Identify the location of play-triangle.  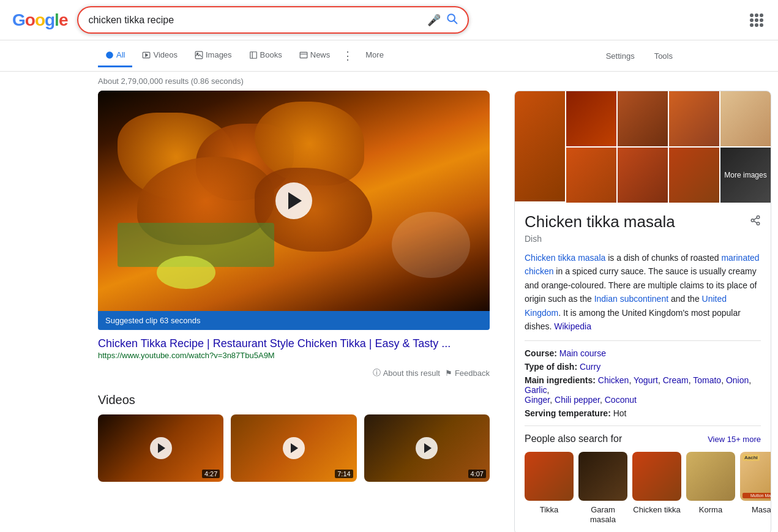
(295, 201).